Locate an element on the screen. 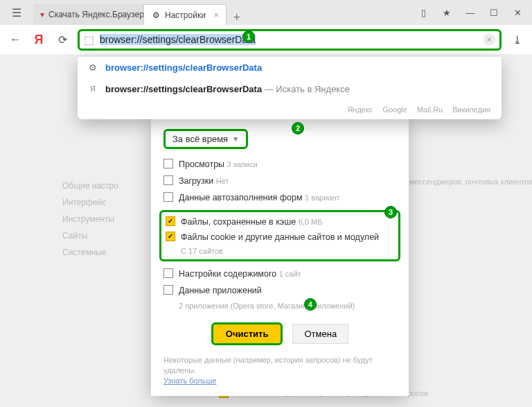 The image size is (532, 407). check-label: Файлы cookie и другие данные сайтов и мо… is located at coordinates (280, 237).